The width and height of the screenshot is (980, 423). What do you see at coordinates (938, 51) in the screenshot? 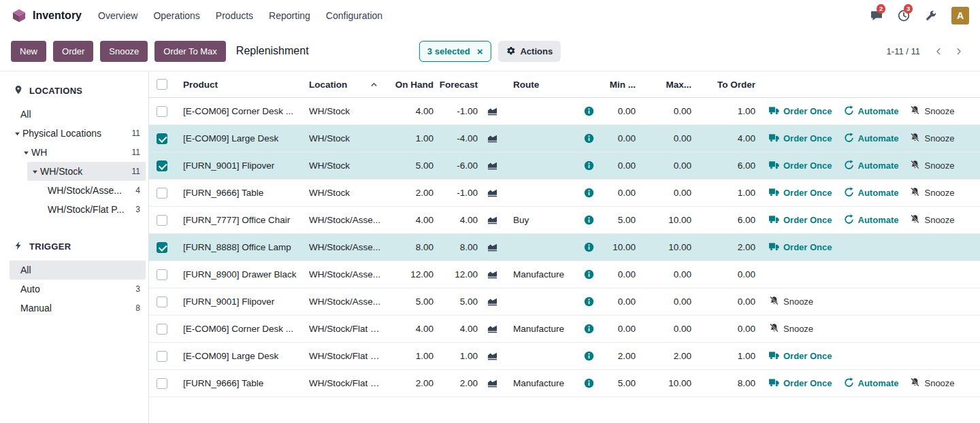
I see `pager-previous-button: ‹` at bounding box center [938, 51].